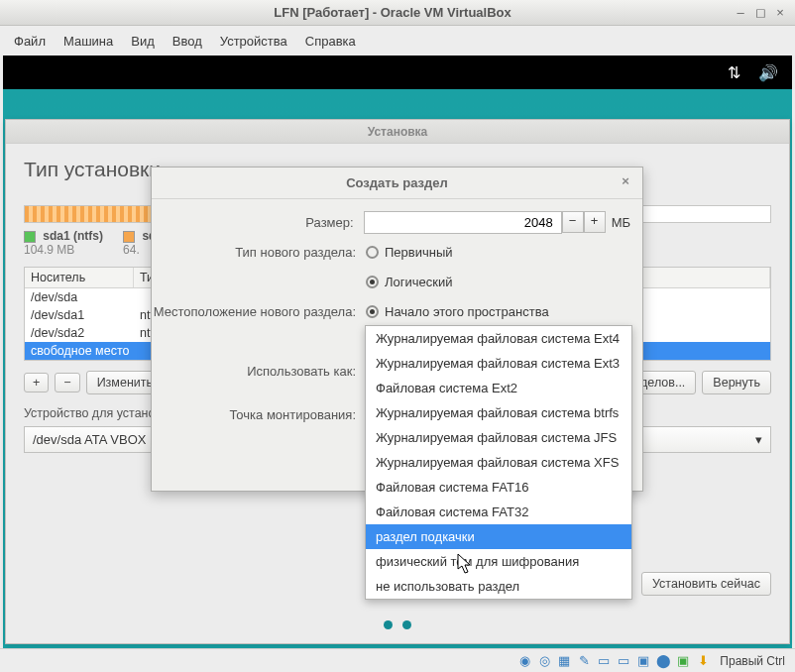  I want to click on dialog-close-button: ×, so click(625, 182).